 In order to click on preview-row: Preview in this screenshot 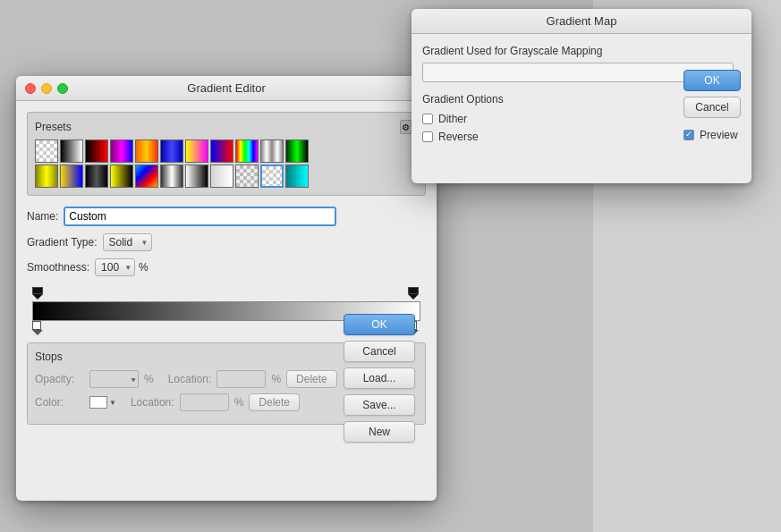, I will do `click(712, 135)`.